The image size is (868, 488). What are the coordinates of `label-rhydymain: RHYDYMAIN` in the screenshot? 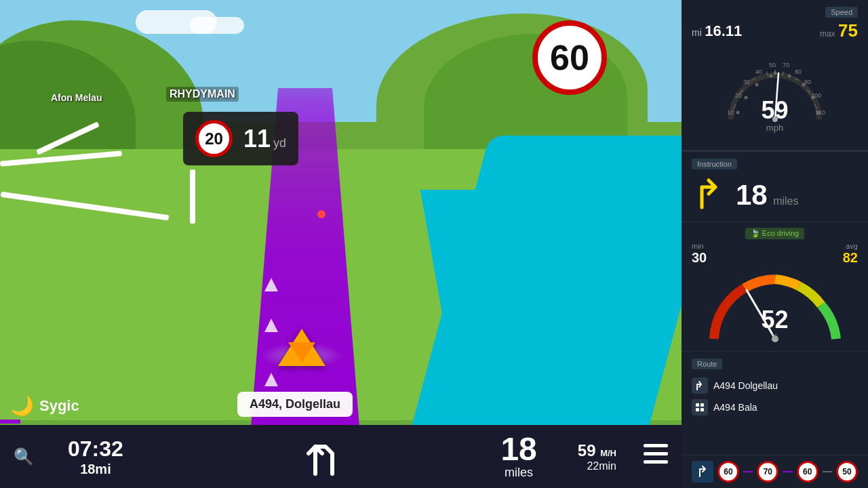 It's located at (202, 94).